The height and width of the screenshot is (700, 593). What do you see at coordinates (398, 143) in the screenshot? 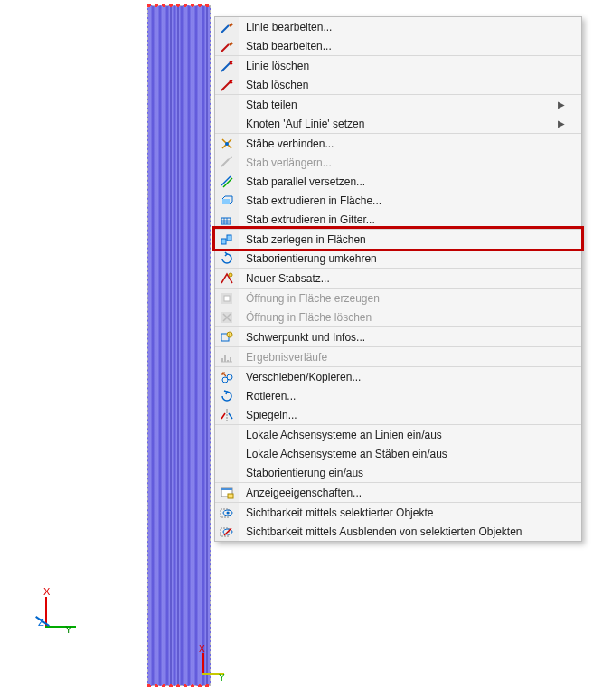
I see `menu-item-connect-members: Stäbe verbinden...` at bounding box center [398, 143].